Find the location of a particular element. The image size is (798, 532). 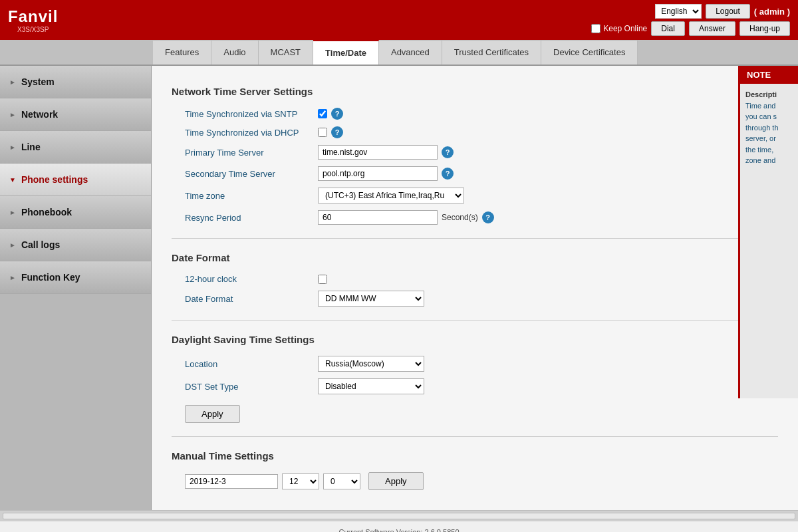

dhcp-help-icon: ? is located at coordinates (337, 132).